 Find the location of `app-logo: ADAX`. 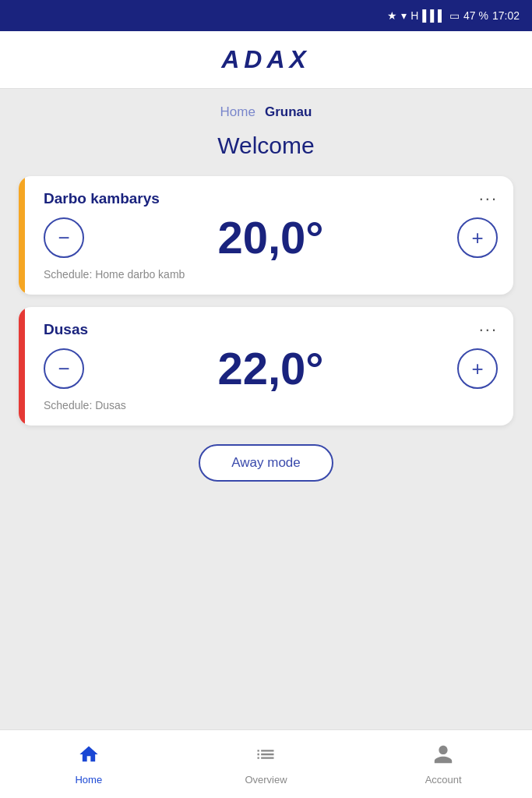

app-logo: ADAX is located at coordinates (266, 59).